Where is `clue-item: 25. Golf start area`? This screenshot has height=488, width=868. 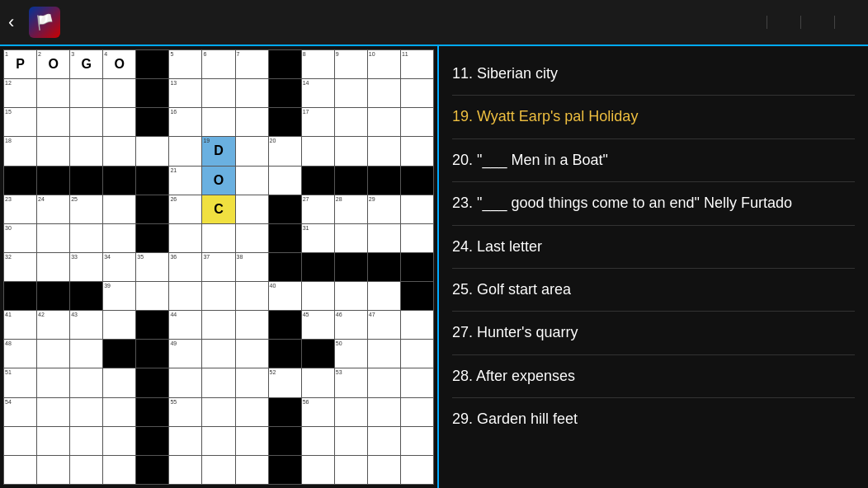
clue-item: 25. Golf start area is located at coordinates (653, 290).